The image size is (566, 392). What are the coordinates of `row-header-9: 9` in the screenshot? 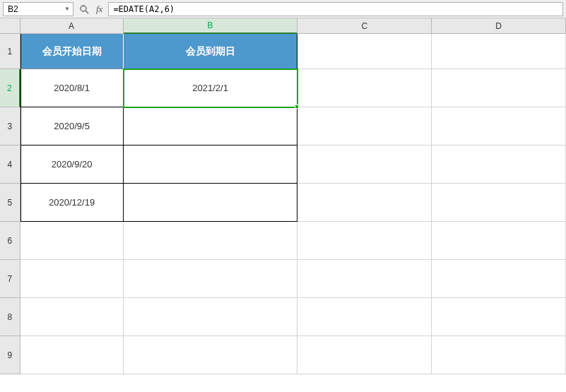 It's located at (10, 355).